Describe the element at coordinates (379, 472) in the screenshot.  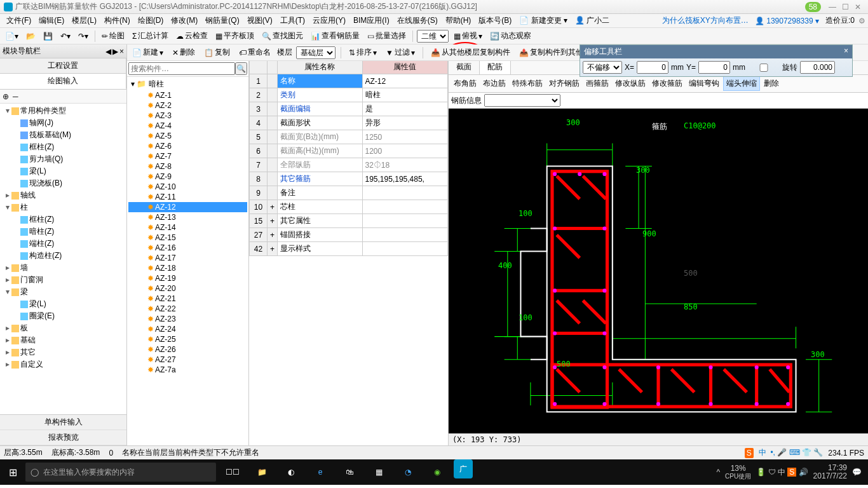
I see `app-icon-1: ▦` at that location.